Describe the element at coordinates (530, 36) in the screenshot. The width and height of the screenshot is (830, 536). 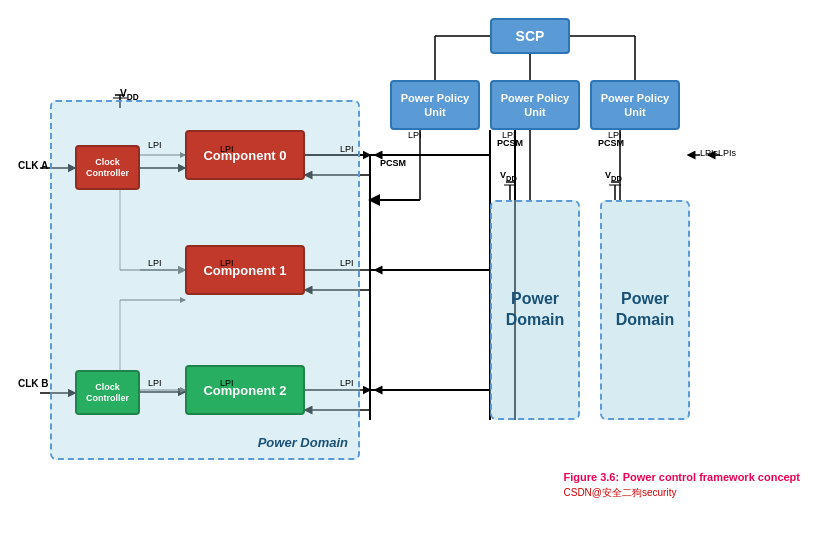
I see `scp-box: SCP` at that location.